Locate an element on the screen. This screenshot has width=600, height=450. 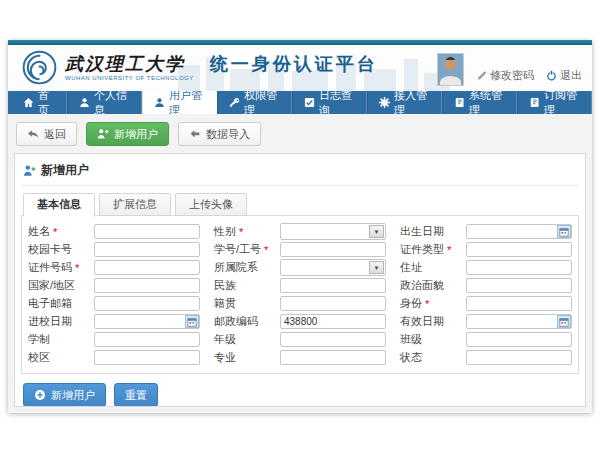
logout-link: 退出 is located at coordinates (564, 76).